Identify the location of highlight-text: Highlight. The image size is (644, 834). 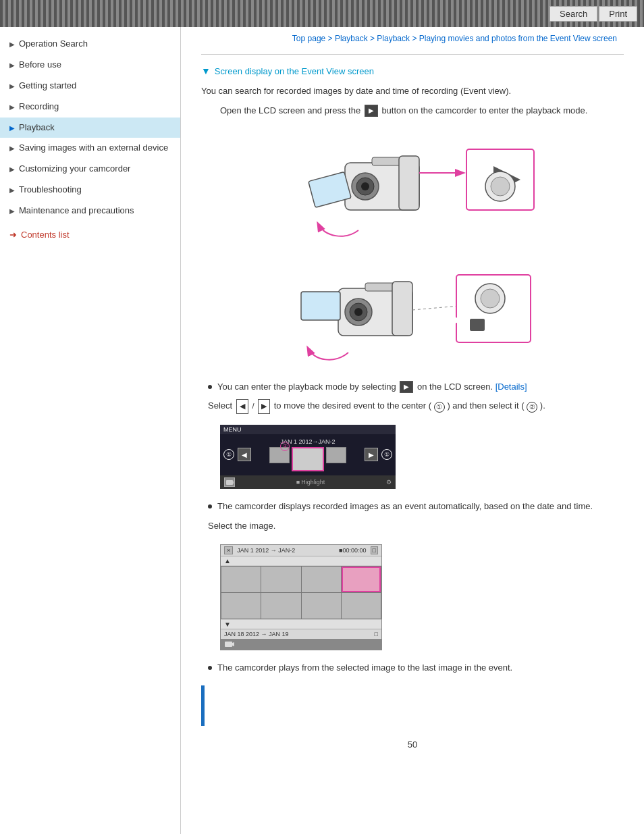
(313, 482).